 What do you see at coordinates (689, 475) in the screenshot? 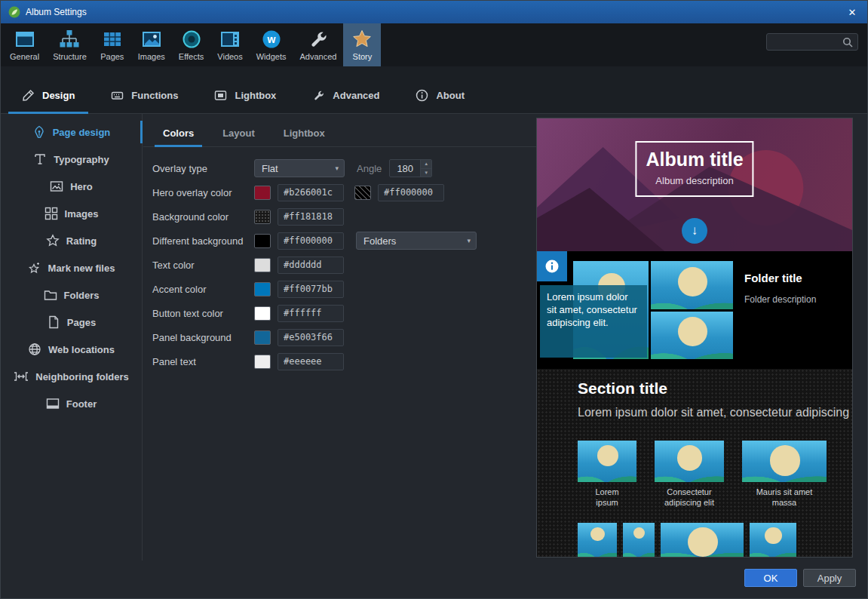
I see `thumbnail-item: Consectetur adipiscing elit` at bounding box center [689, 475].